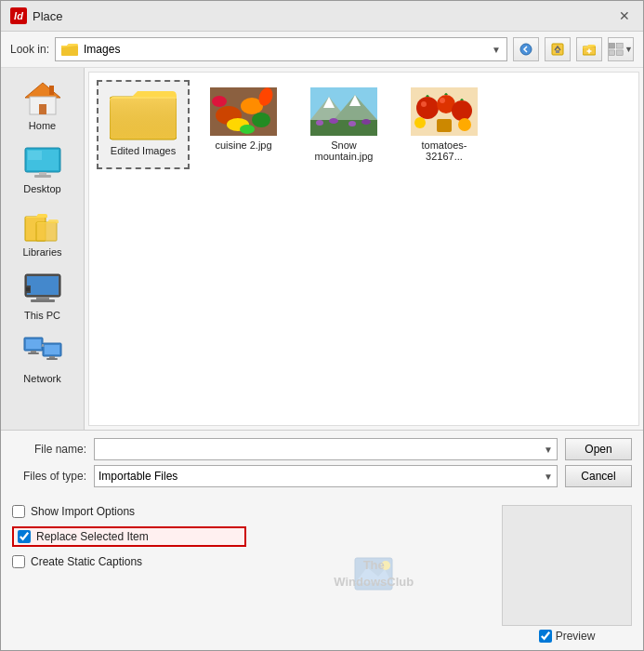 The image size is (644, 651). Describe the element at coordinates (243, 145) in the screenshot. I see `file-item-label-cuisine: cuisine 2.jpg` at that location.